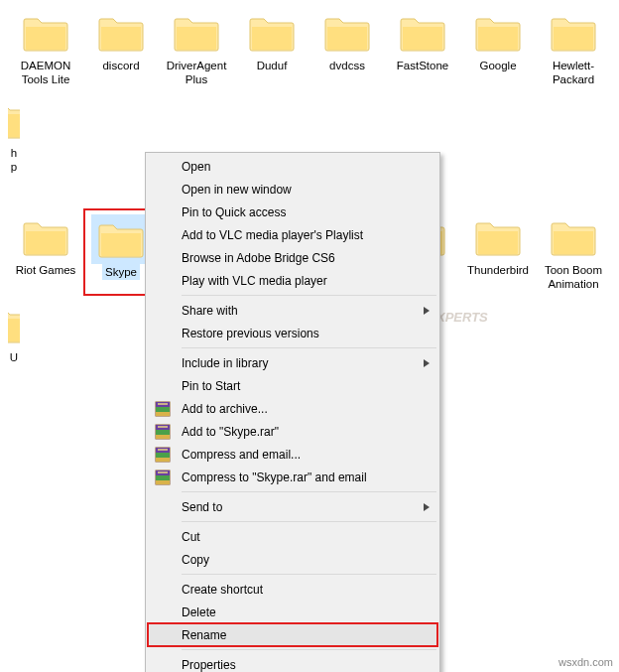 Image resolution: width=619 pixels, height=672 pixels. What do you see at coordinates (293, 258) in the screenshot?
I see `menu-item-browse-in-adobe-bridge-cs6: Browse in Adobe Bridge CS6` at bounding box center [293, 258].